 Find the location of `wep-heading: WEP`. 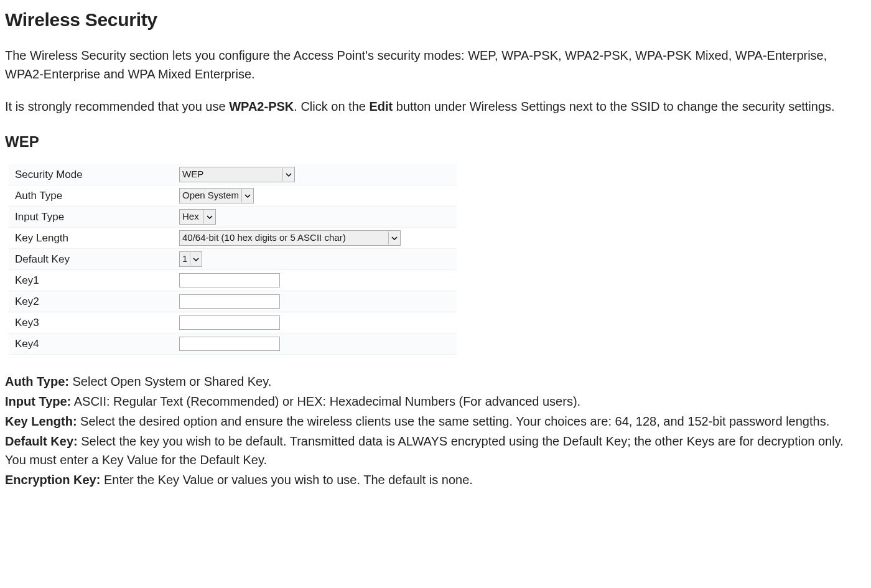

wep-heading: WEP is located at coordinates (436, 142).